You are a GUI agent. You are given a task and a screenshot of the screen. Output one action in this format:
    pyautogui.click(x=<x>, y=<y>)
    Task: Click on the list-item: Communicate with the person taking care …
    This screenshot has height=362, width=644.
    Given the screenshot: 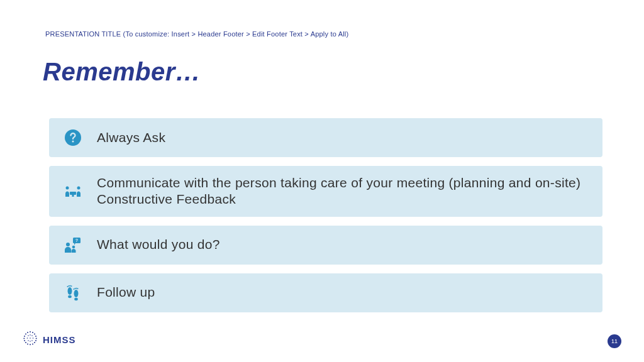 What is the action you would take?
    pyautogui.click(x=326, y=191)
    